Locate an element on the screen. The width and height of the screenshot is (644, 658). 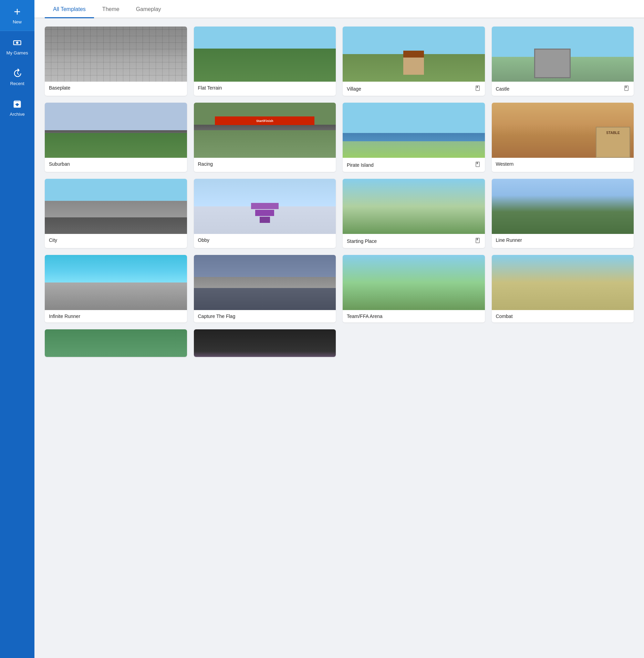
template-card: Obby is located at coordinates (265, 214).